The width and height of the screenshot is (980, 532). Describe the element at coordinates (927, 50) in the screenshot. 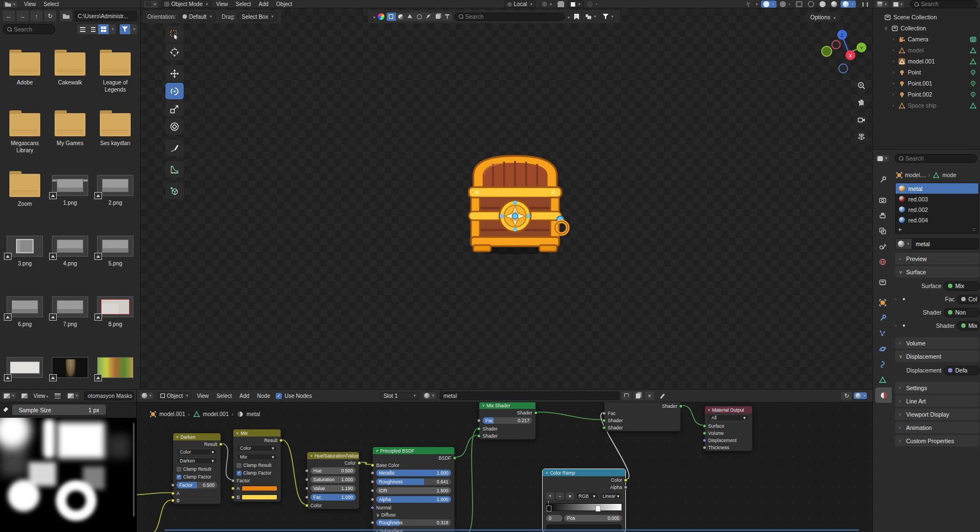

I see `outliner-row-model: ›model` at that location.